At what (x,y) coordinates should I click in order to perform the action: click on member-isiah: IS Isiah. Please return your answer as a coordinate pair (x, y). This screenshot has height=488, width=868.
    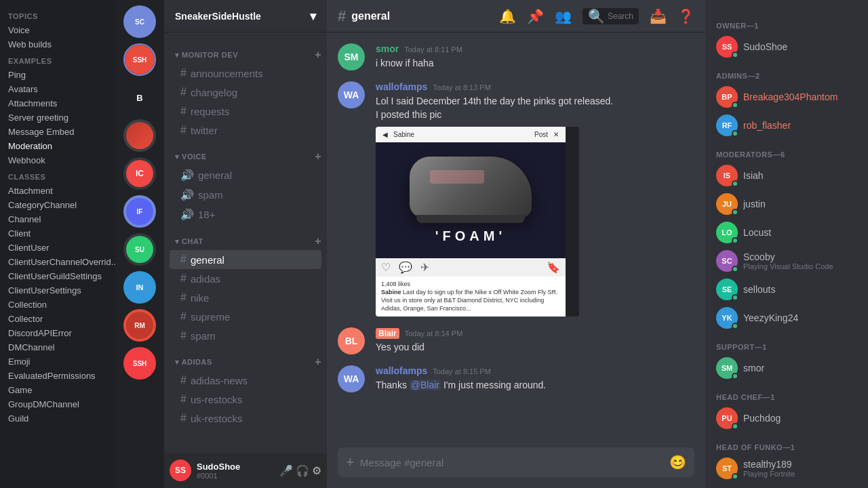
    Looking at the image, I should click on (787, 176).